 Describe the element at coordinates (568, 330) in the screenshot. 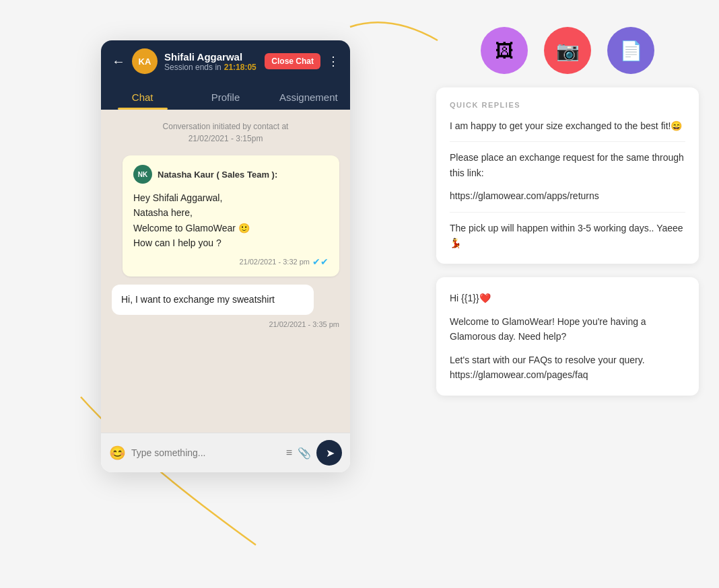

I see `second-line-2: Welcome to GlamoWear! Hope you're having…` at that location.